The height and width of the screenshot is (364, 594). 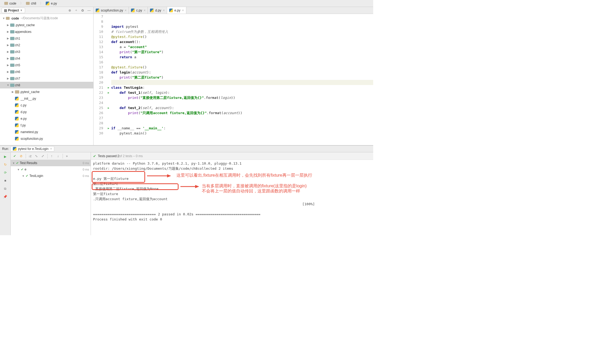 What do you see at coordinates (232, 204) in the screenshot?
I see `console-line: [100%]` at bounding box center [232, 204].